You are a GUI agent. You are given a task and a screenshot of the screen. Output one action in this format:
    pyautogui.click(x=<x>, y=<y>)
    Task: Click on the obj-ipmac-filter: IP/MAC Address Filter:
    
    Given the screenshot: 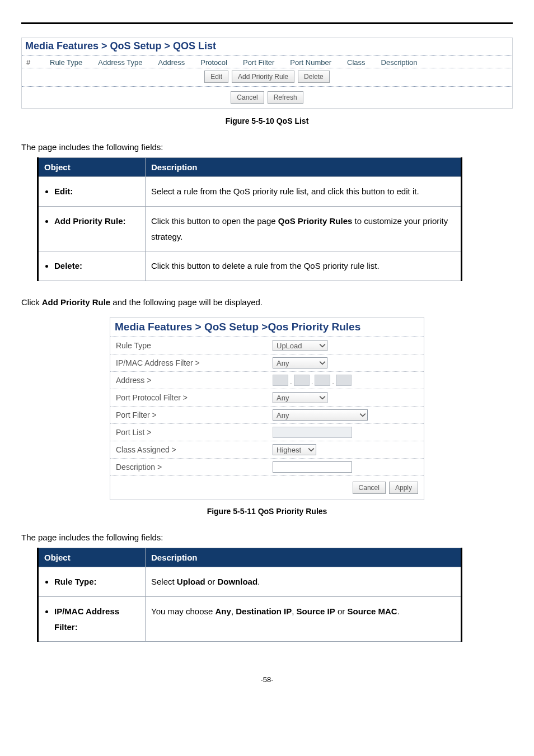 What is the action you would take?
    pyautogui.click(x=97, y=619)
    